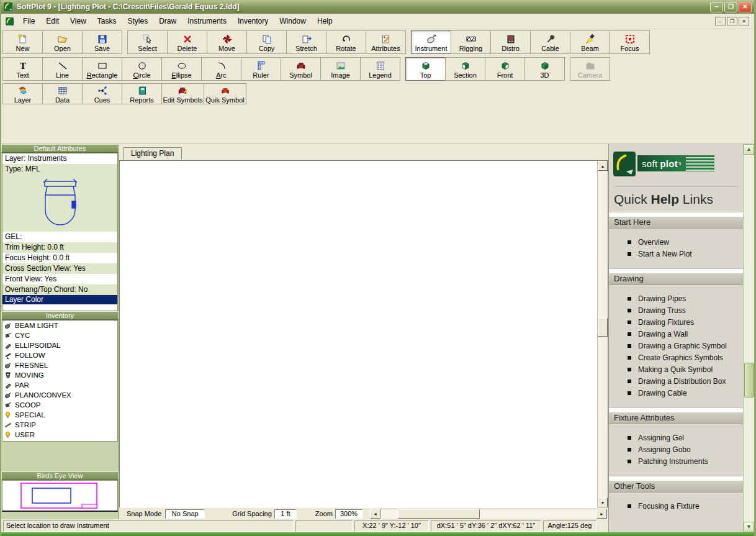 Image resolution: width=756 pixels, height=536 pixels. Describe the element at coordinates (676, 506) in the screenshot. I see `help-link-focusing-a-fixture: Focusing a Fixture` at that location.